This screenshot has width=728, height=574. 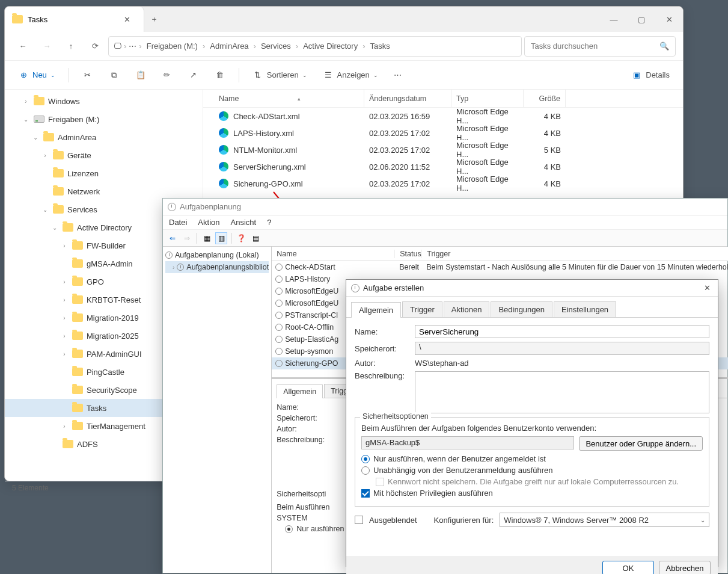 What do you see at coordinates (344, 75) in the screenshot?
I see `toolbar: ⊕ Neu ⌄ ✂ ⧉ 📋 ✏ ↗ 🗑 ⇅ Sortieren⌄ ☰ Anzei…` at bounding box center [344, 75].